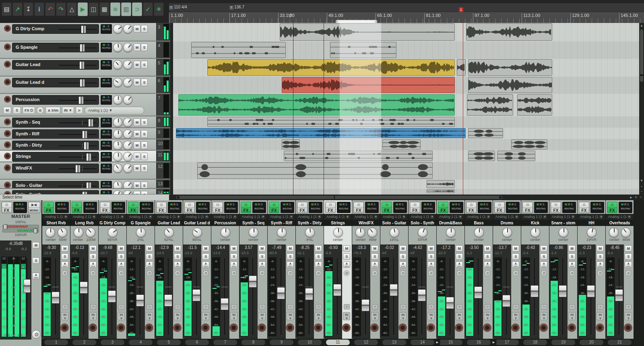 The height and width of the screenshot is (346, 644). I want to click on trim-envelope-button: ∧ trim, so click(53, 110).